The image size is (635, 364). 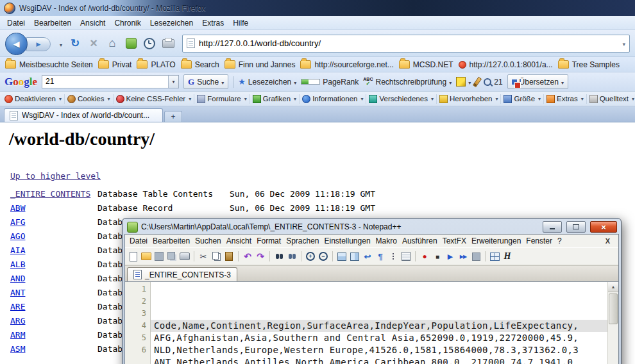 What do you see at coordinates (495, 256) in the screenshot?
I see `textfx-grid-icon` at bounding box center [495, 256].